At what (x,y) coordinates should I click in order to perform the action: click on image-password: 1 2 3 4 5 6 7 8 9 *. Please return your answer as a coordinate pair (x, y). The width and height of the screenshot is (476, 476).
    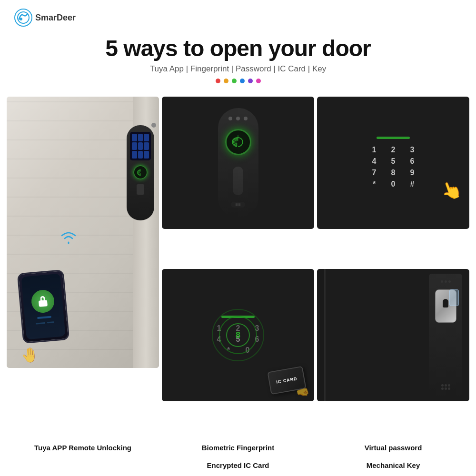
    Looking at the image, I should click on (393, 163).